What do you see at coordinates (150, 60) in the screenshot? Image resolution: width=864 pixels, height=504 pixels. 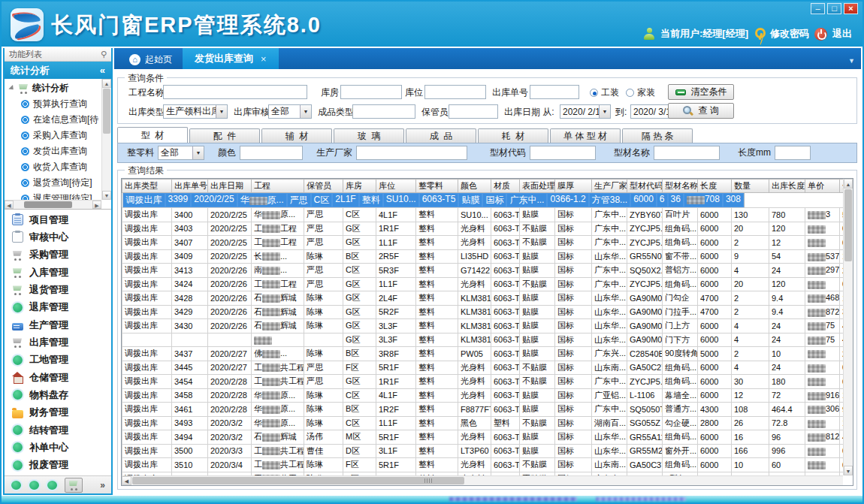 I see `tab-home: ⌂ 起始页` at bounding box center [150, 60].